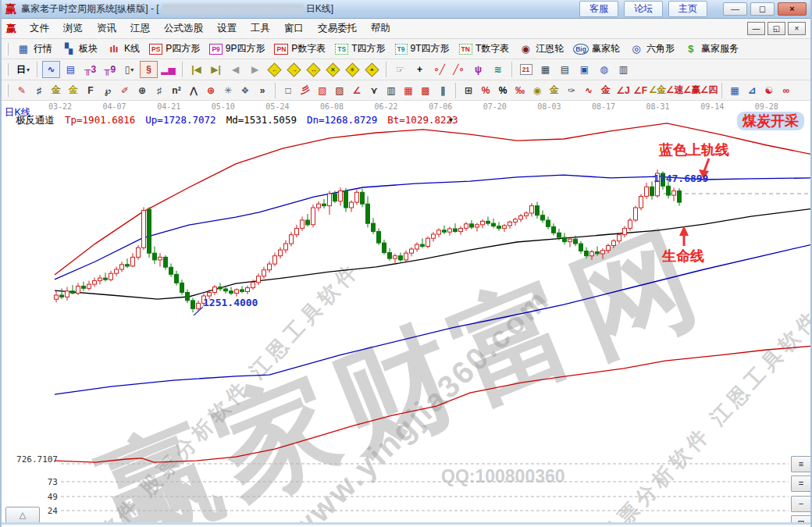 This screenshot has width=812, height=527. What do you see at coordinates (337, 28) in the screenshot?
I see `menu-trade-entrust: 交易委托` at bounding box center [337, 28].